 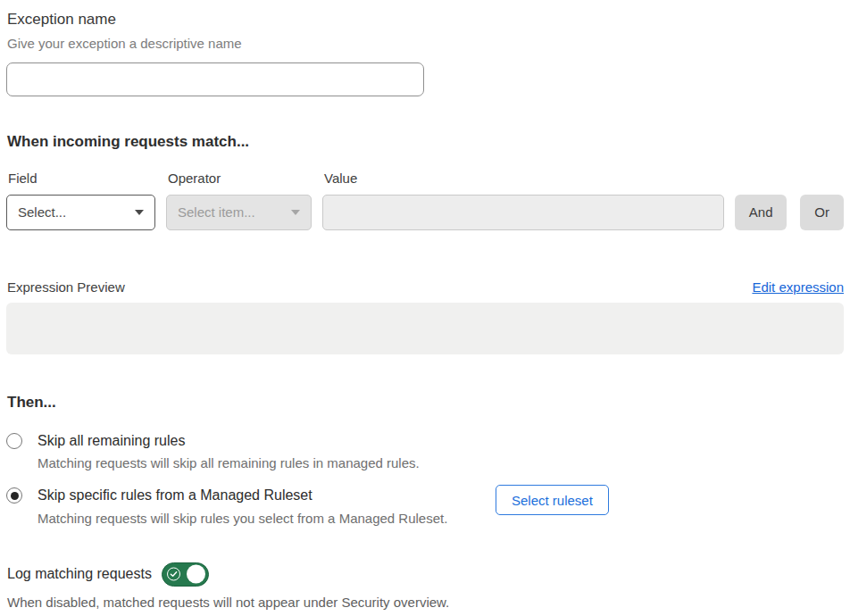 What do you see at coordinates (425, 329) in the screenshot?
I see `expression-preview-box` at bounding box center [425, 329].